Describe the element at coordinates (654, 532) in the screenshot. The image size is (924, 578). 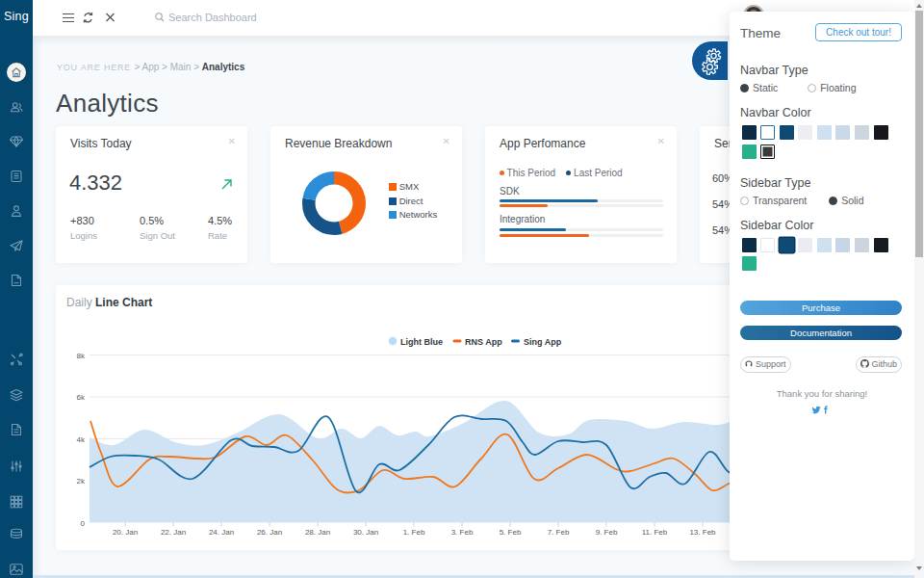
I see `svg-text: 11. Feb` at that location.